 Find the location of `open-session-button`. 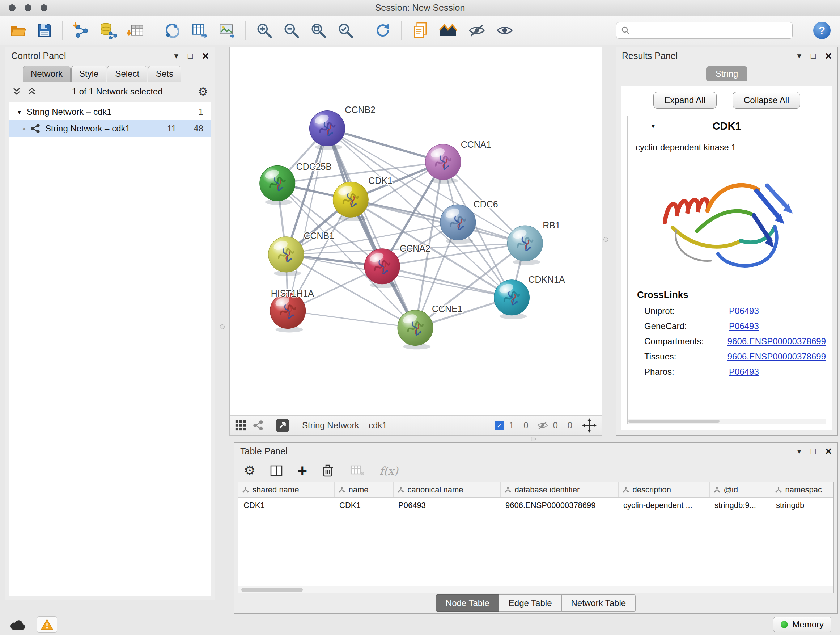

open-session-button is located at coordinates (18, 30).